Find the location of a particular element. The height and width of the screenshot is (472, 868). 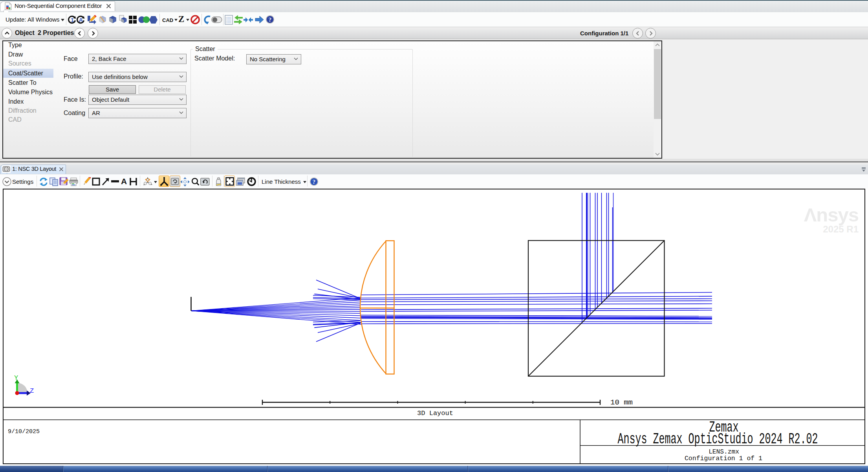

svg-text: 10 mm is located at coordinates (621, 402).